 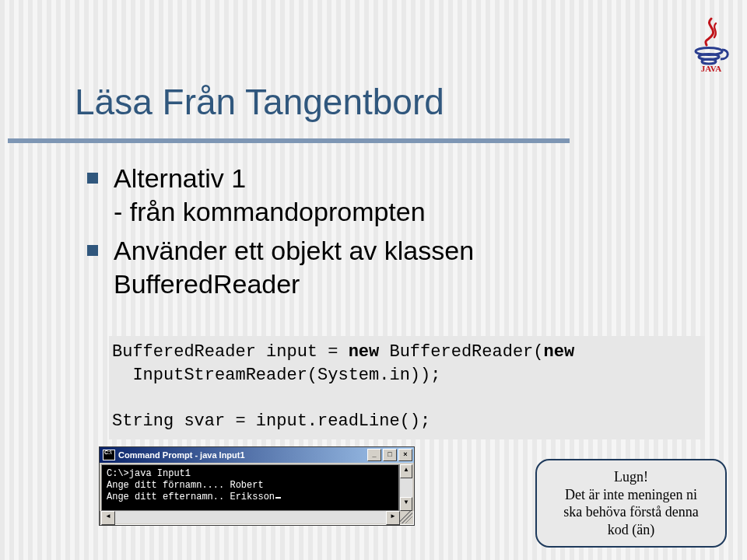 I want to click on cursor-icon, so click(x=279, y=498).